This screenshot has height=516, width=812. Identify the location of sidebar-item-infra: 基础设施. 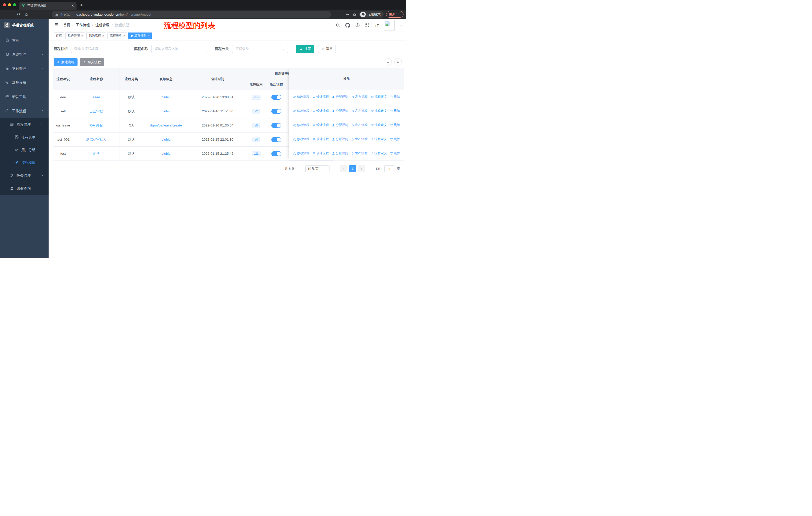
(24, 83).